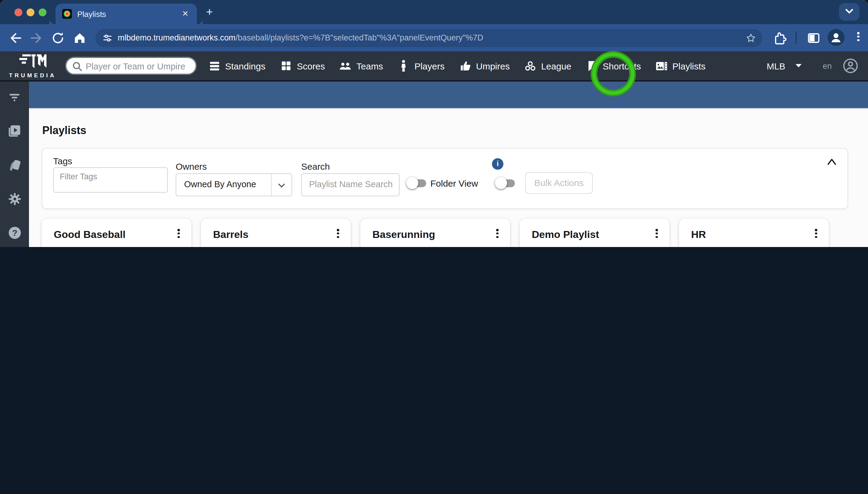 This screenshot has height=494, width=868. Describe the element at coordinates (33, 63) in the screenshot. I see `trumedia-mark-icon` at that location.